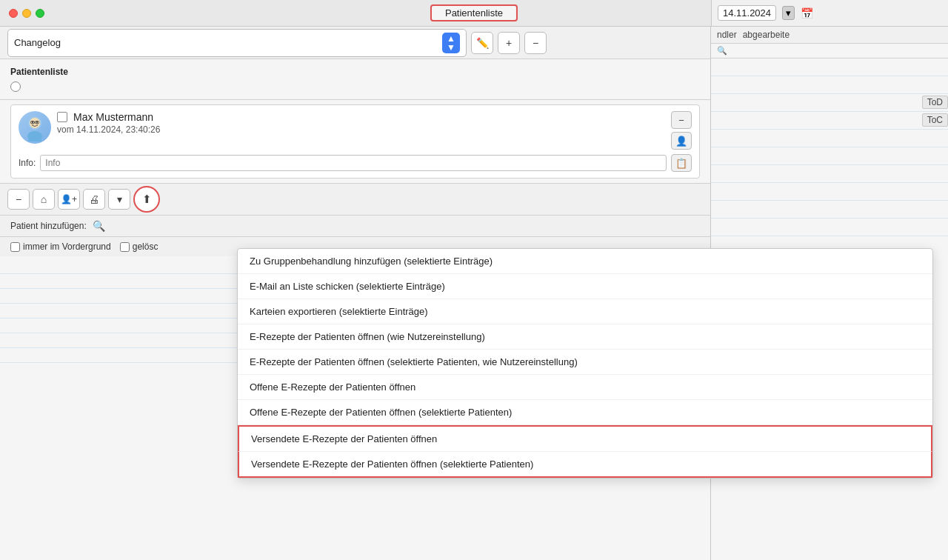 The height and width of the screenshot is (560, 948). Describe the element at coordinates (61, 247) in the screenshot. I see `always-foreground-checkbox: immer im Vordergrund` at that location.